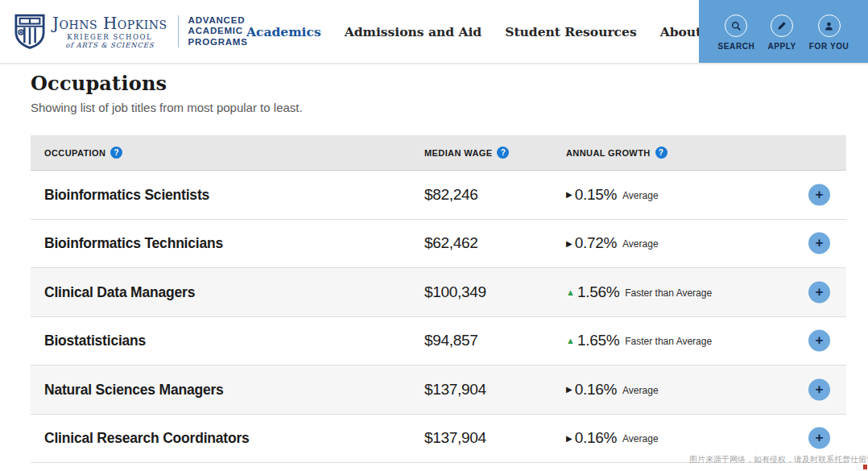 The image size is (868, 471). Describe the element at coordinates (127, 195) in the screenshot. I see `occupation-name: Bioinformatics Scientists` at that location.